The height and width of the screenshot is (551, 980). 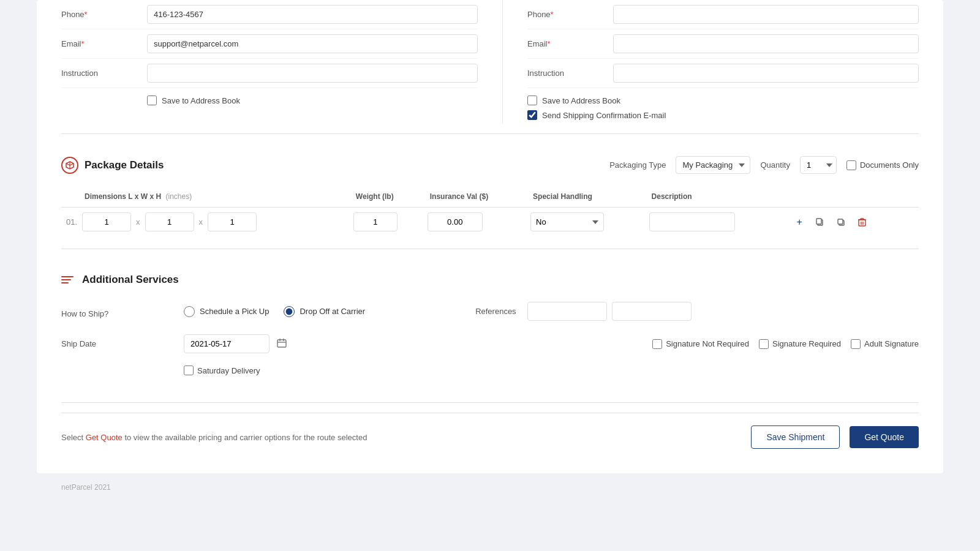 What do you see at coordinates (375, 222) in the screenshot?
I see `weight-input` at bounding box center [375, 222].